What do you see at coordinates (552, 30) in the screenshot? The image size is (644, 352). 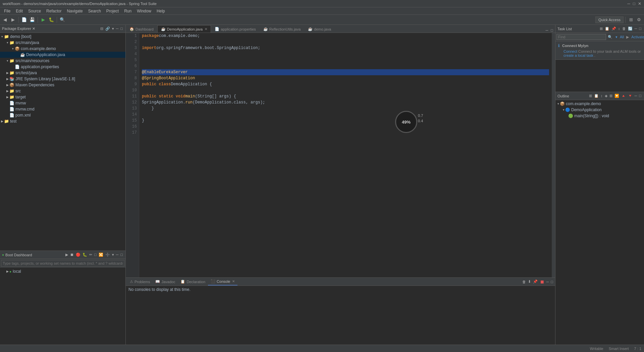 I see `editor-maximize-icon: □` at bounding box center [552, 30].